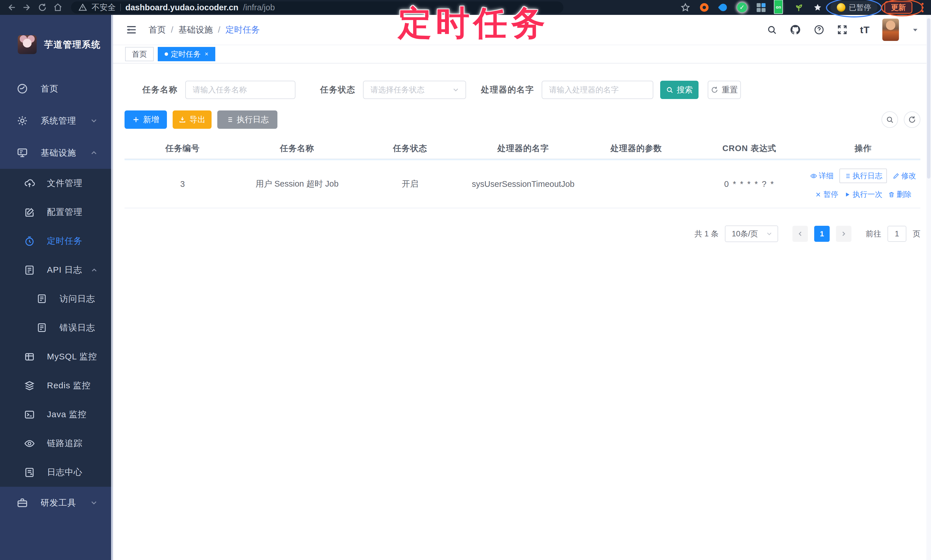 This screenshot has width=931, height=560. I want to click on browser-update-button: 更新, so click(899, 8).